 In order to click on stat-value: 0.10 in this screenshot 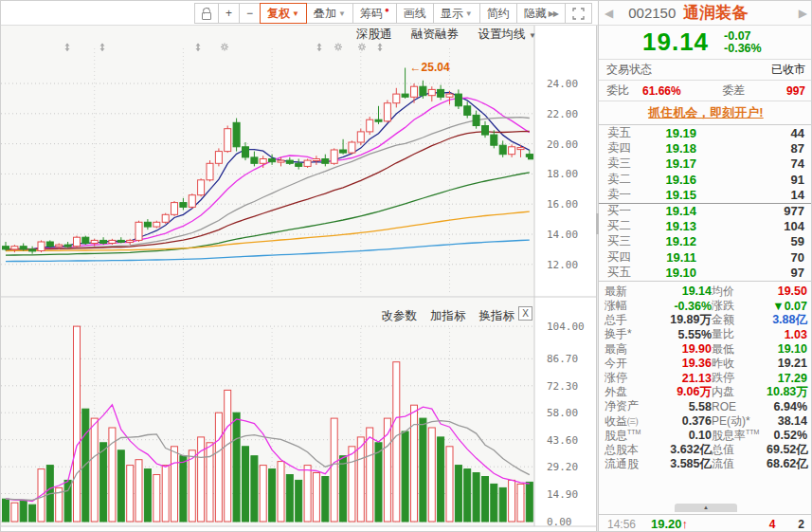, I will do `click(680, 435)`.